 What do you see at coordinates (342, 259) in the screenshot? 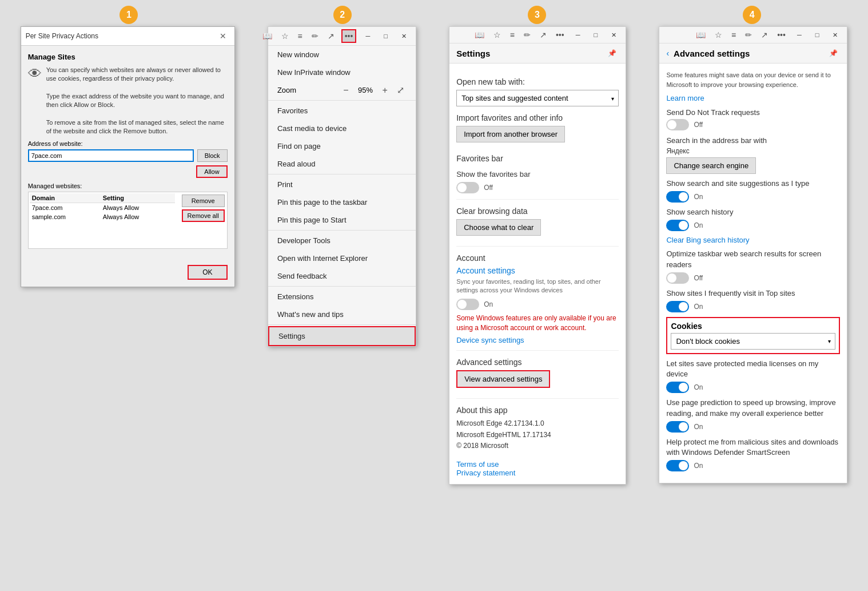
I see `menu-item-ie: Open with Internet Explorer` at bounding box center [342, 259].